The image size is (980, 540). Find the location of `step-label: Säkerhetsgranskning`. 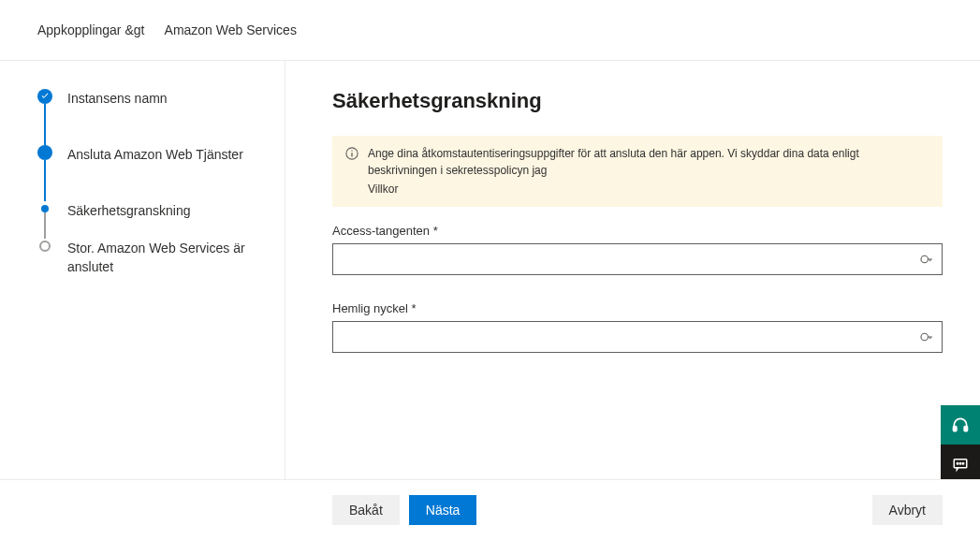

step-label: Säkerhetsgranskning is located at coordinates (129, 220).